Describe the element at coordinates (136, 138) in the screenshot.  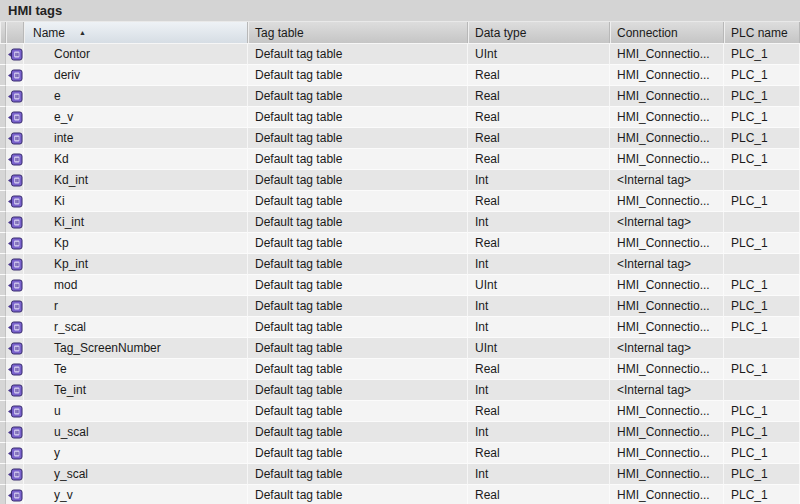
I see `tag-name-cell: inte` at that location.